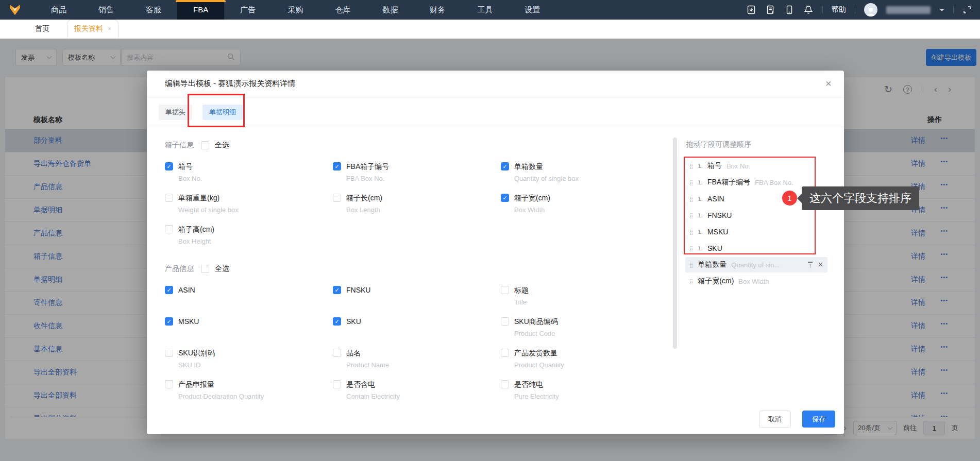 This screenshot has height=461, width=980. What do you see at coordinates (249, 328) in the screenshot?
I see `field-option: MSKU` at bounding box center [249, 328].